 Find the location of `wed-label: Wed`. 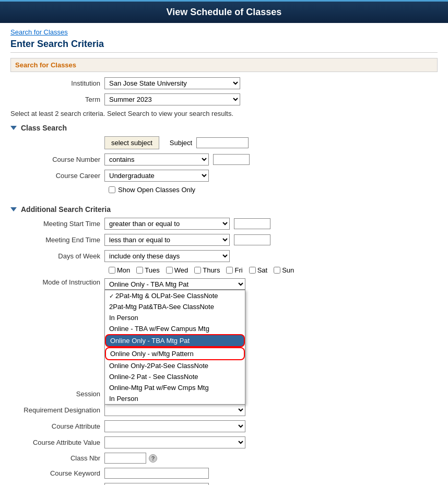

wed-label: Wed is located at coordinates (182, 270).